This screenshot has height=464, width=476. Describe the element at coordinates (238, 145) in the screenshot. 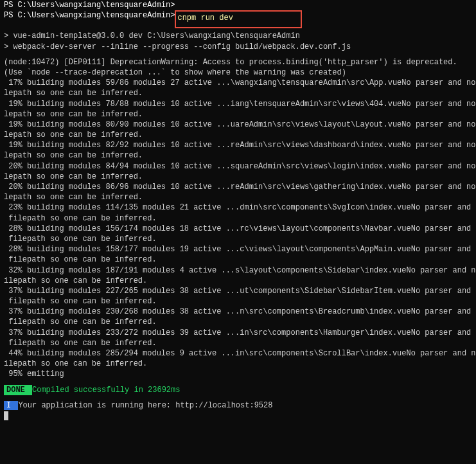

I see `build-progress-line: 19% building modules 82/92 modules 10 ac…` at that location.